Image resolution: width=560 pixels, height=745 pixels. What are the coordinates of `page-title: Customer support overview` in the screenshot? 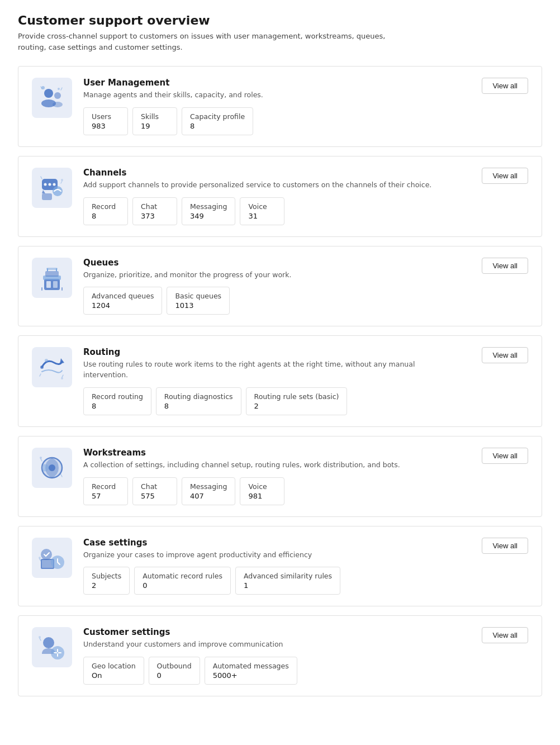 It's located at (280, 20).